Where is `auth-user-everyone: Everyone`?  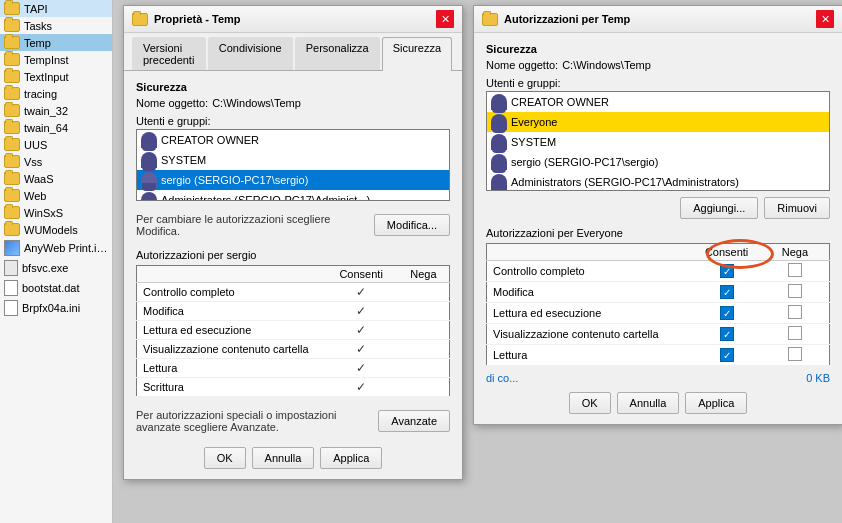
auth-user-everyone: Everyone is located at coordinates (658, 122).